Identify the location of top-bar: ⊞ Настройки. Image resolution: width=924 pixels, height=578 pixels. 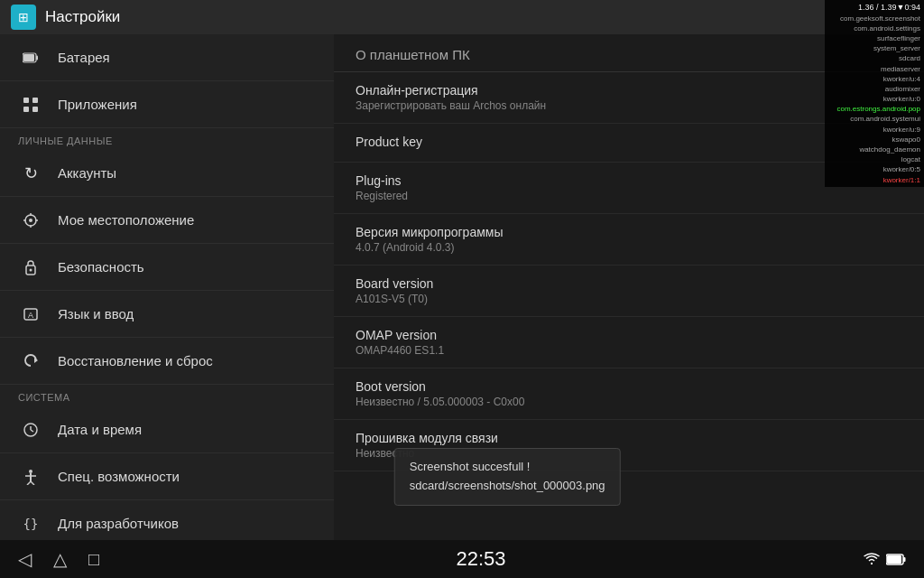
(462, 17).